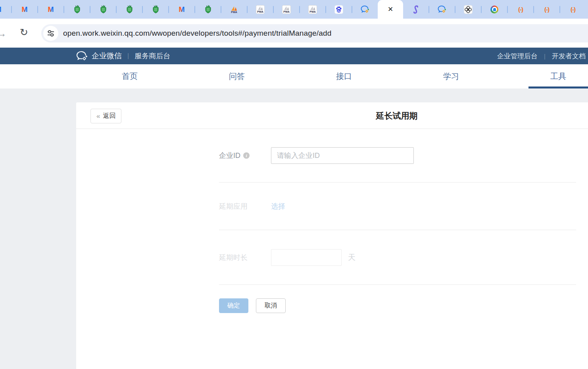 The width and height of the screenshot is (588, 369). Describe the element at coordinates (315, 33) in the screenshot. I see `url-bar: open.work.weixin.qq.com/wwopen/developer…` at that location.